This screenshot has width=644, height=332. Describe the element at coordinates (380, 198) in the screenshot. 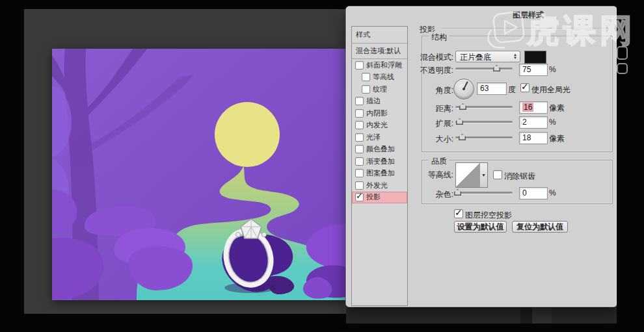

I see `style-item-drop-shadow: 投影` at that location.